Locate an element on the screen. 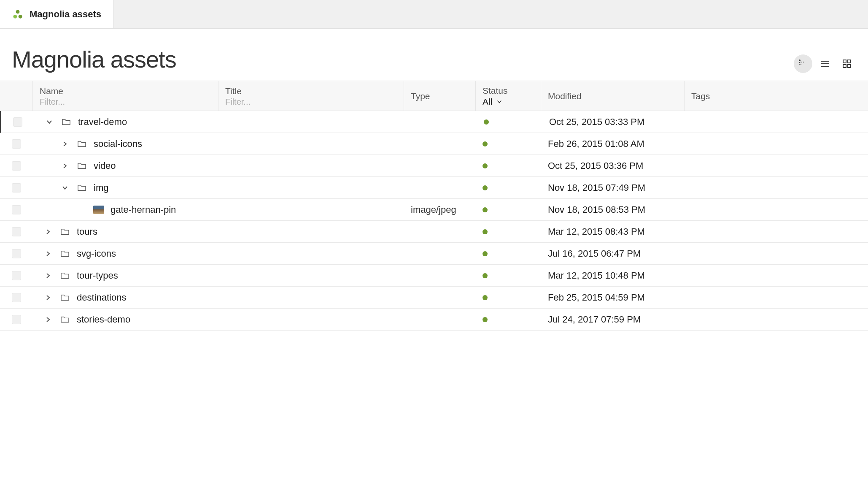 This screenshot has height=488, width=868. row-name-label: travel-demo is located at coordinates (101, 122).